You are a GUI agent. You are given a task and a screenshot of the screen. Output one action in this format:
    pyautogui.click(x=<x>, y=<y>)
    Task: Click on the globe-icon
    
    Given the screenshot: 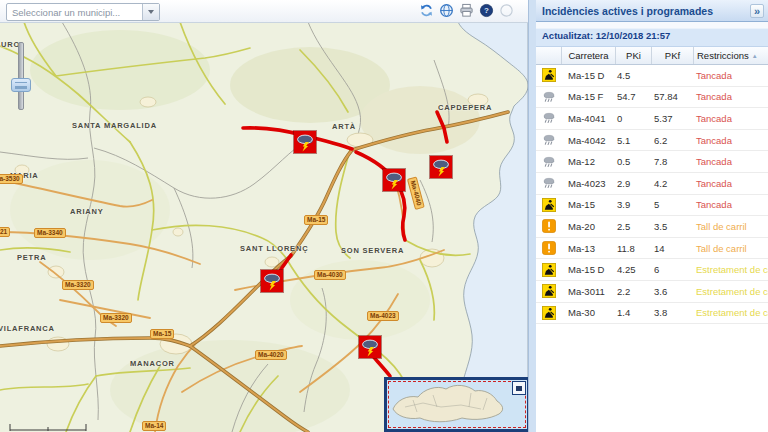 What is the action you would take?
    pyautogui.click(x=446, y=10)
    